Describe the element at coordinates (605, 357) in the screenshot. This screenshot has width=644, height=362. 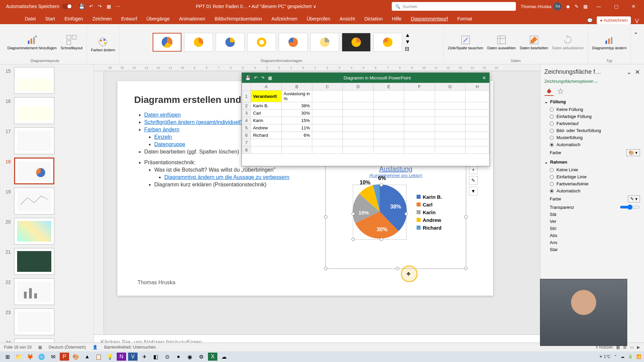
I see `weather-widget: ☀ 1°C` at that location.